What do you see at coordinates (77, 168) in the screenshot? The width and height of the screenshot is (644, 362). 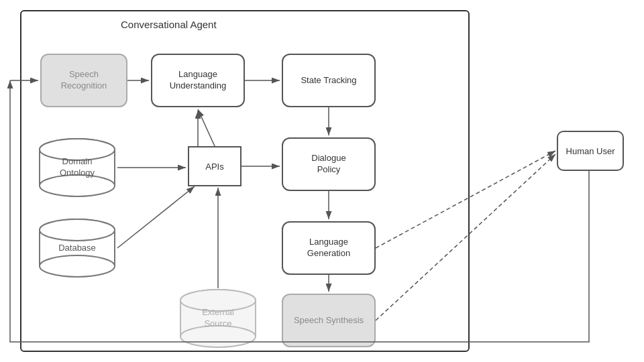 I see `domain-ontology-label: DomainOntology` at bounding box center [77, 168].